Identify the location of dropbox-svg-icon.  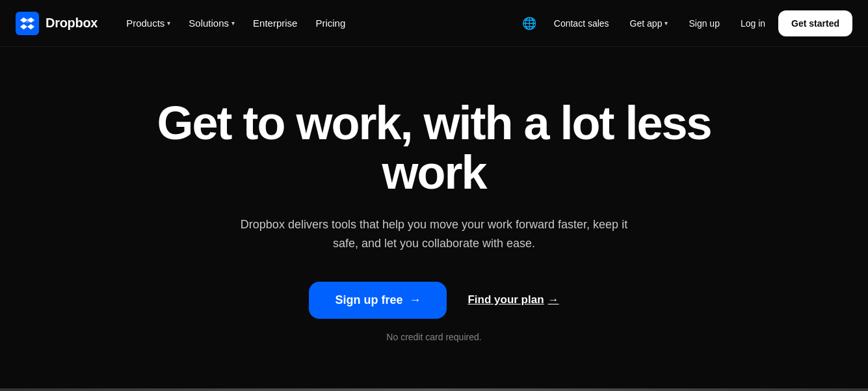
(27, 23).